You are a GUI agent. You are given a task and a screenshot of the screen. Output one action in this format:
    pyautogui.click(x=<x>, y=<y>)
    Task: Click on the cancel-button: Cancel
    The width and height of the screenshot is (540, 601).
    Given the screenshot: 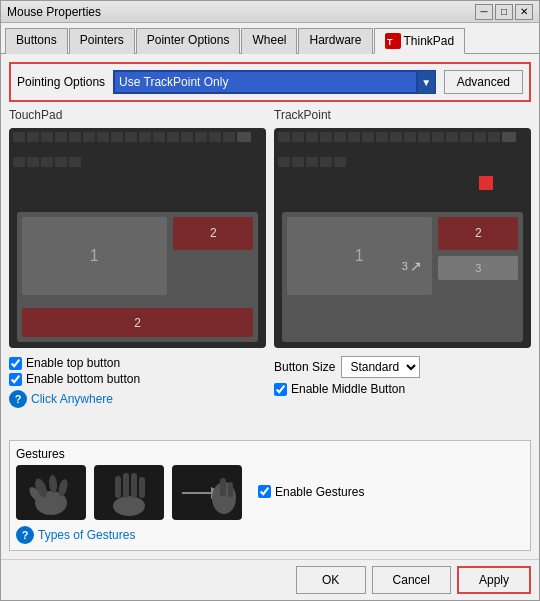 What is the action you would take?
    pyautogui.click(x=412, y=580)
    